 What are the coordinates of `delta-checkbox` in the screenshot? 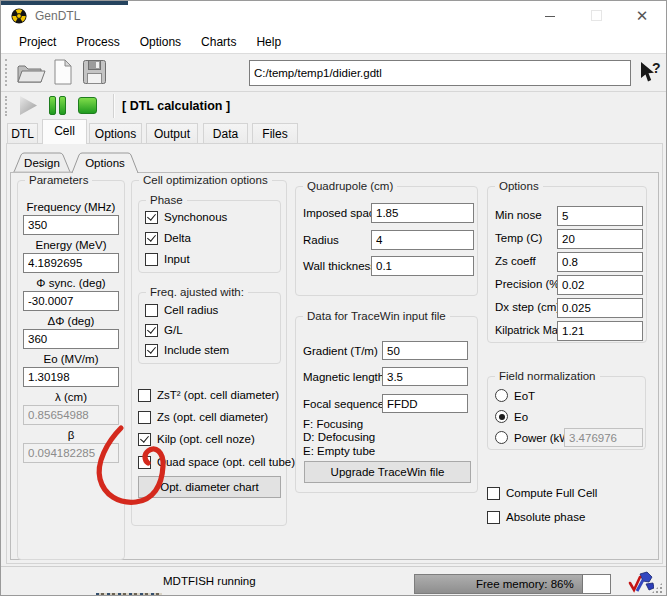 It's located at (152, 238).